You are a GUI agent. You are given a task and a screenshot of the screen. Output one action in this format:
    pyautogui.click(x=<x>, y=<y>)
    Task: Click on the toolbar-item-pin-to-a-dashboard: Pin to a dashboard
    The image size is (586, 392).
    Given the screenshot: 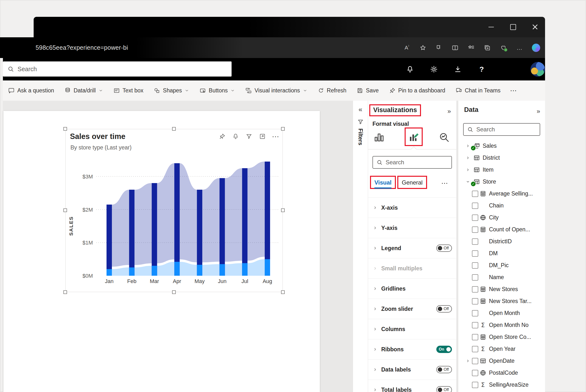 What is the action you would take?
    pyautogui.click(x=417, y=90)
    